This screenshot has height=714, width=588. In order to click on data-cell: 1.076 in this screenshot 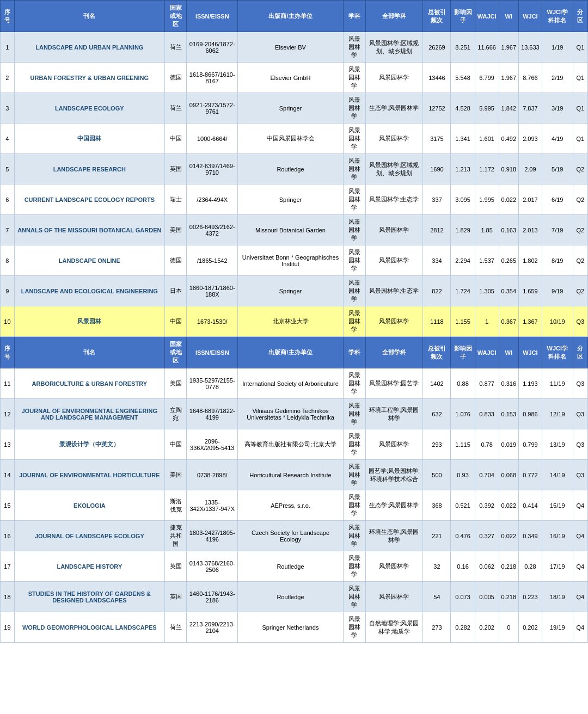, I will do `click(463, 414)`.